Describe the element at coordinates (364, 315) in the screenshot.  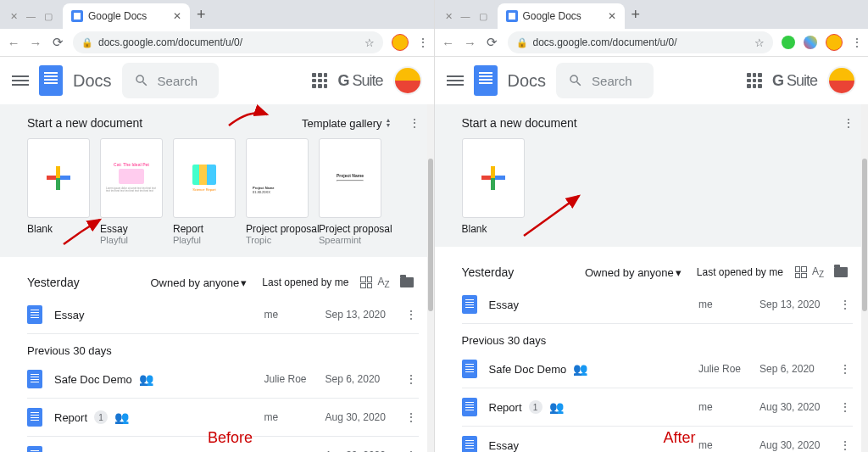
I see `doc-date: Sep 13, 2020` at that location.